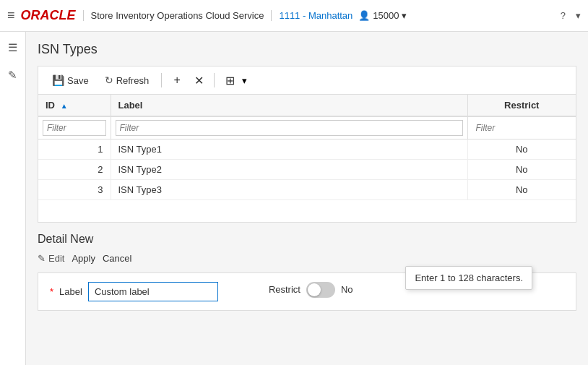  I want to click on row2-restrict: No, so click(522, 170).